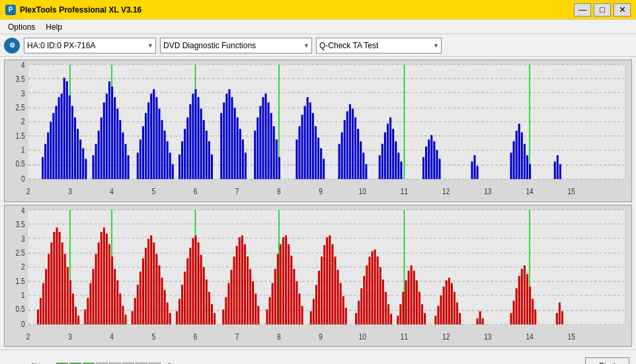 Image resolution: width=636 pixels, height=364 pixels. I want to click on svg-text: 1.5, so click(20, 281).